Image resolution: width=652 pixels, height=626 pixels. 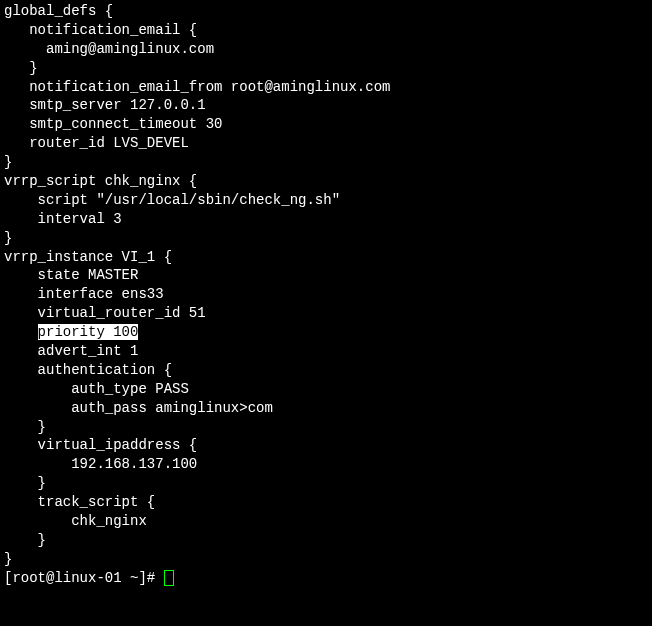 What do you see at coordinates (71, 351) in the screenshot?
I see `config-line: advert_int 1` at bounding box center [71, 351].